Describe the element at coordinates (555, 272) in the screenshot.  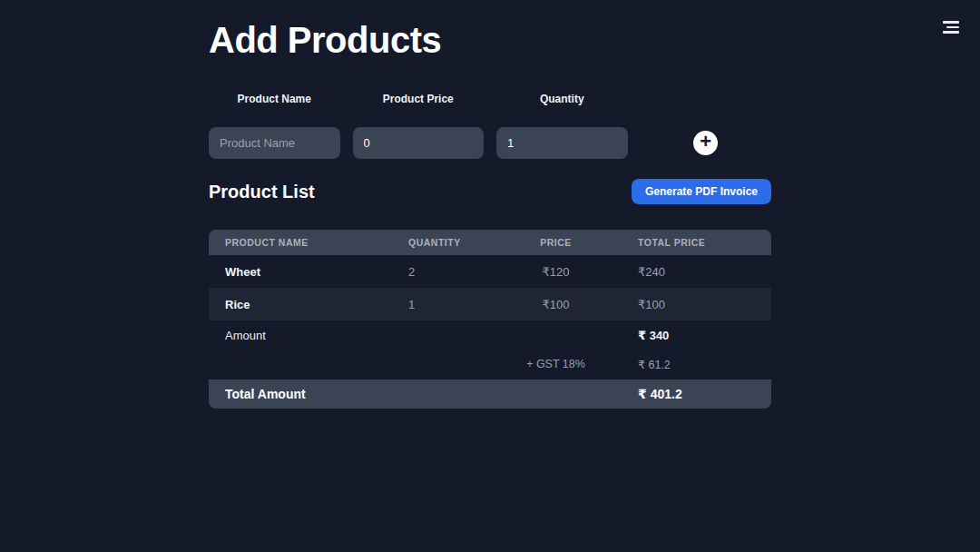
I see `cell-price: ₹120` at that location.